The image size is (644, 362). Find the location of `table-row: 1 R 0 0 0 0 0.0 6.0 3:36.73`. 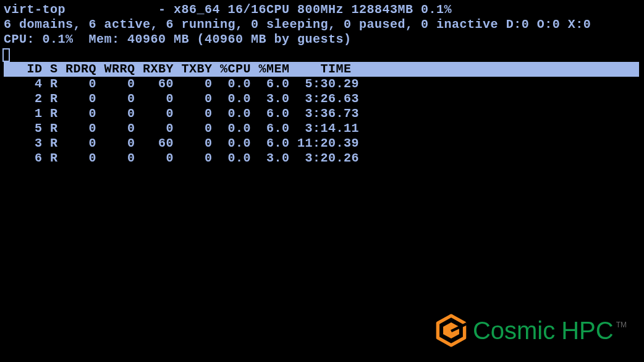

table-row: 1 R 0 0 0 0 0.0 6.0 3:36.73 is located at coordinates (324, 114).